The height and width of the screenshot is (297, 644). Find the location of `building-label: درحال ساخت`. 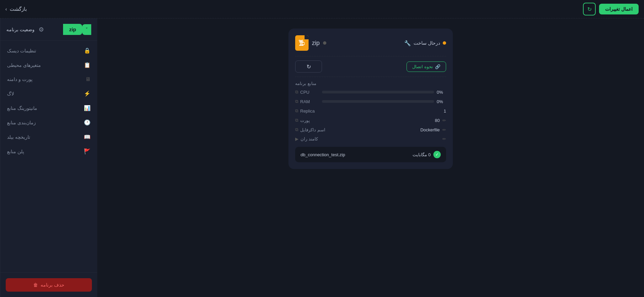

building-label: درحال ساخت is located at coordinates (427, 43).